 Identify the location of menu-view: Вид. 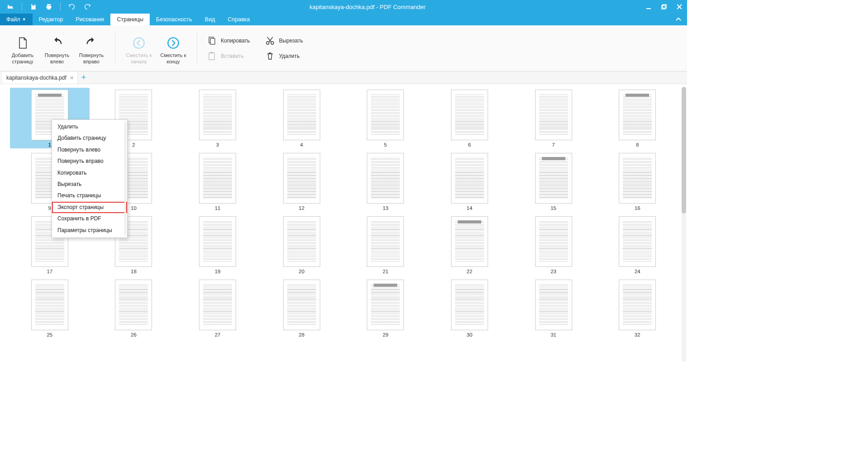
(210, 19).